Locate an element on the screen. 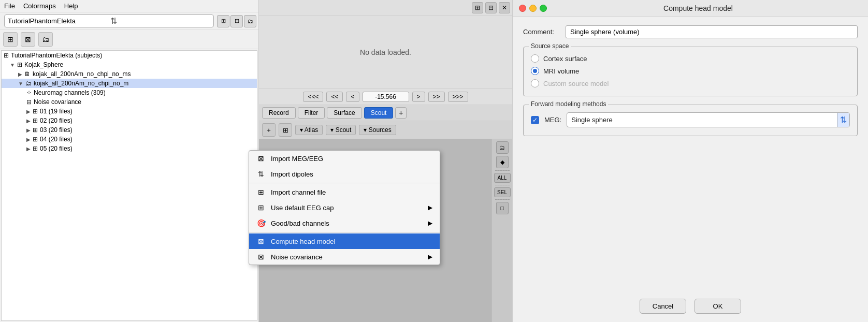  sec-grid-icon: ⊞ is located at coordinates (285, 130).